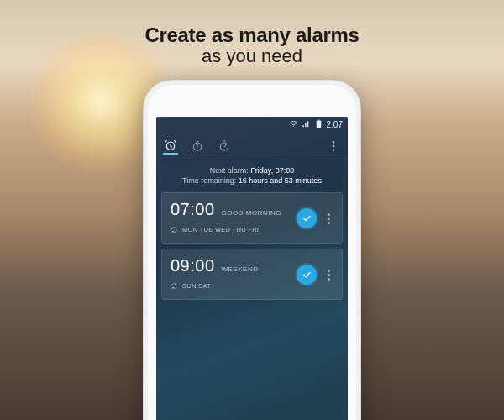 Image resolution: width=504 pixels, height=420 pixels. Describe the element at coordinates (193, 265) in the screenshot. I see `alarm-time: 09:00` at that location.